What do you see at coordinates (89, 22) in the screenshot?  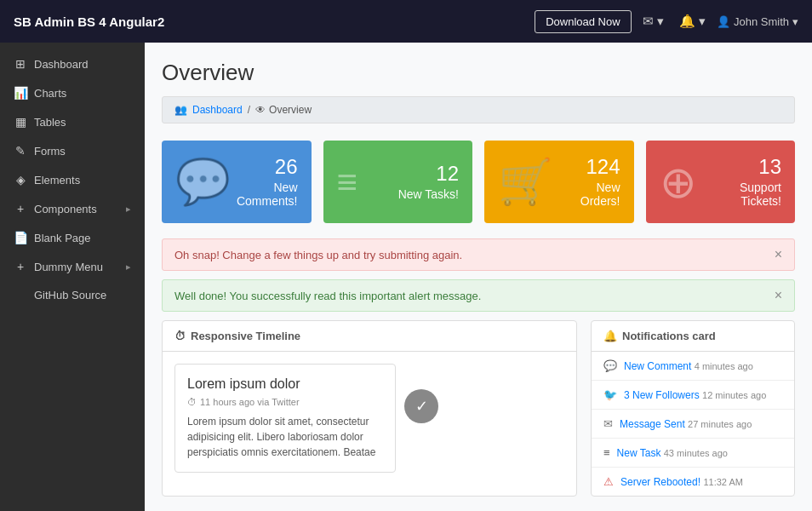 I see `app-brand: SB Admin BS 4 Angular2` at bounding box center [89, 22].